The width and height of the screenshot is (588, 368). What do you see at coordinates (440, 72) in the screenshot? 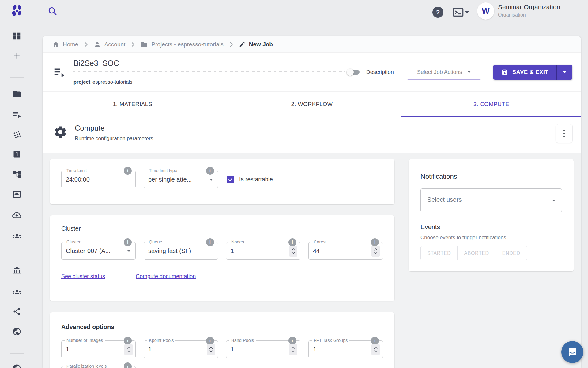
I see `job-actions-label: Select Job Actions` at bounding box center [440, 72].